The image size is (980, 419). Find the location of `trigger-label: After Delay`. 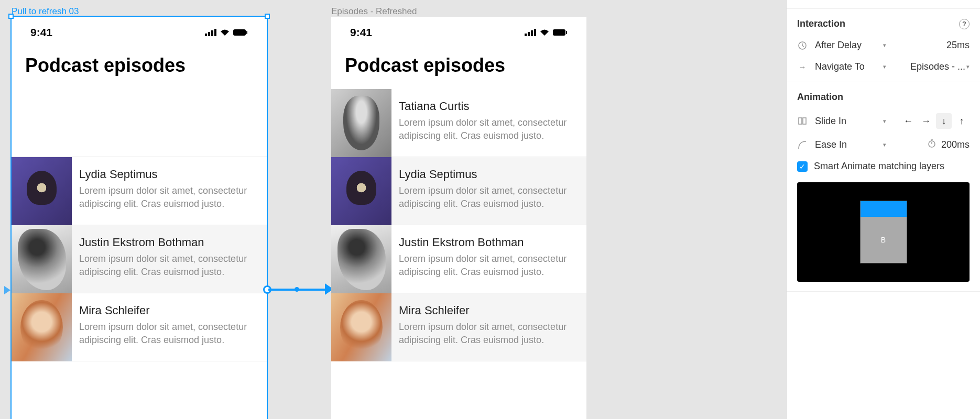

trigger-label: After Delay is located at coordinates (846, 45).